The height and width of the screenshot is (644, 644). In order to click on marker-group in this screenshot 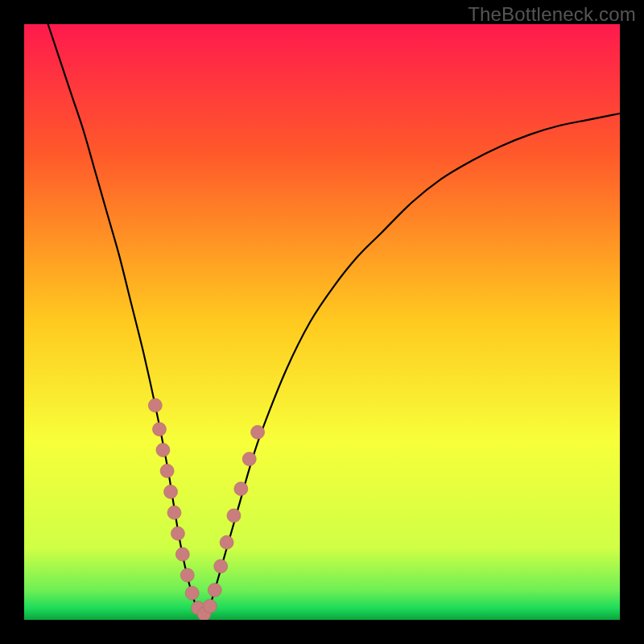, I will do `click(206, 509)`.